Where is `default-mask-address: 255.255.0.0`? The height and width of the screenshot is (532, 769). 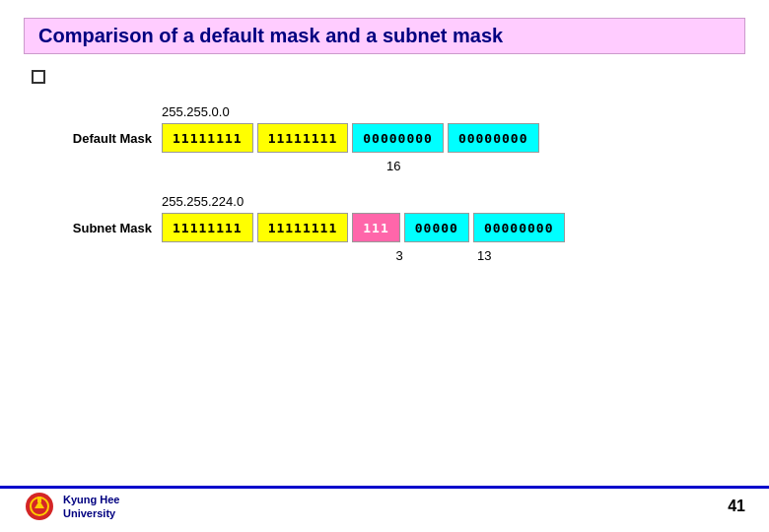 default-mask-address: 255.255.0.0 is located at coordinates (195, 112).